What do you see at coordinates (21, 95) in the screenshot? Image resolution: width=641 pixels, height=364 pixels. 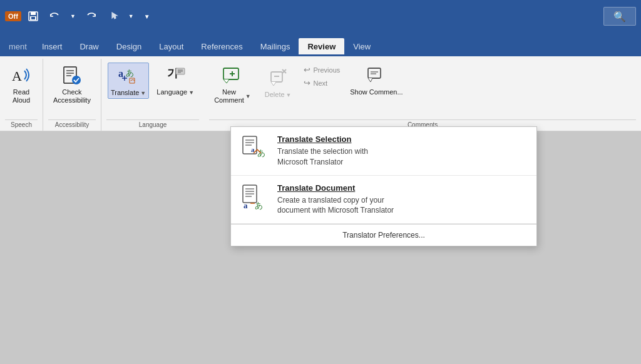 I see `ribbon-group-speech: A Read Aloud Speech` at bounding box center [21, 95].